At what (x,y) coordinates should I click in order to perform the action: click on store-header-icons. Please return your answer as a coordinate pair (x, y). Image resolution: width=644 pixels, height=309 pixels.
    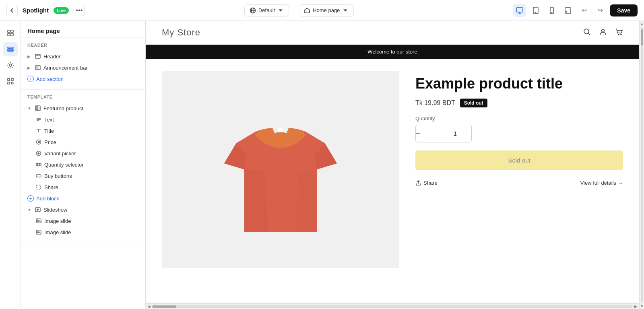
    Looking at the image, I should click on (603, 33).